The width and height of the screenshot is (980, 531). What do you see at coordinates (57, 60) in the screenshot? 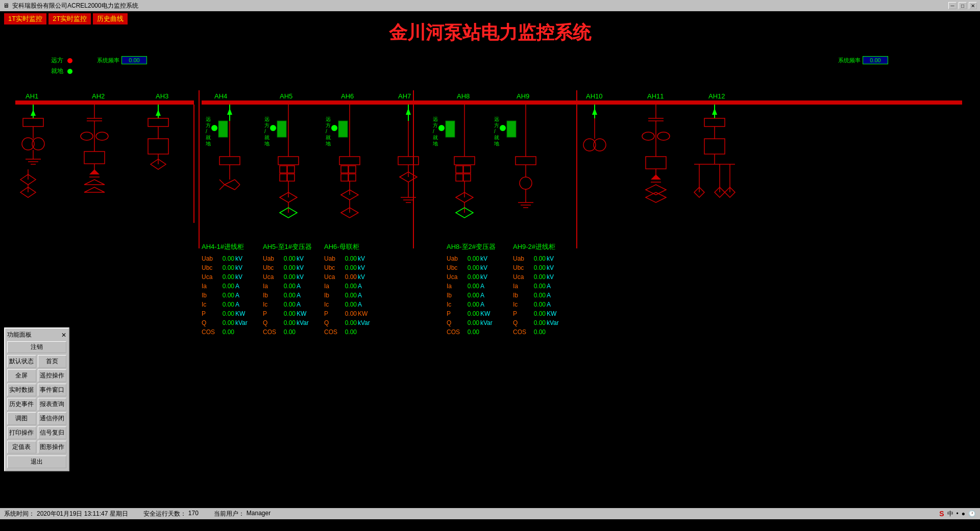
I see `remote-label: 远方` at bounding box center [57, 60].